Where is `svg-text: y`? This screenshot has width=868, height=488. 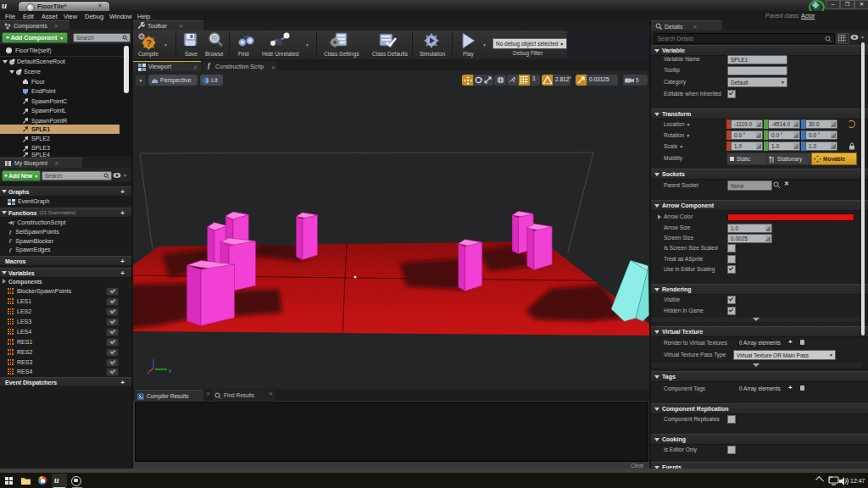
svg-text: y is located at coordinates (170, 370).